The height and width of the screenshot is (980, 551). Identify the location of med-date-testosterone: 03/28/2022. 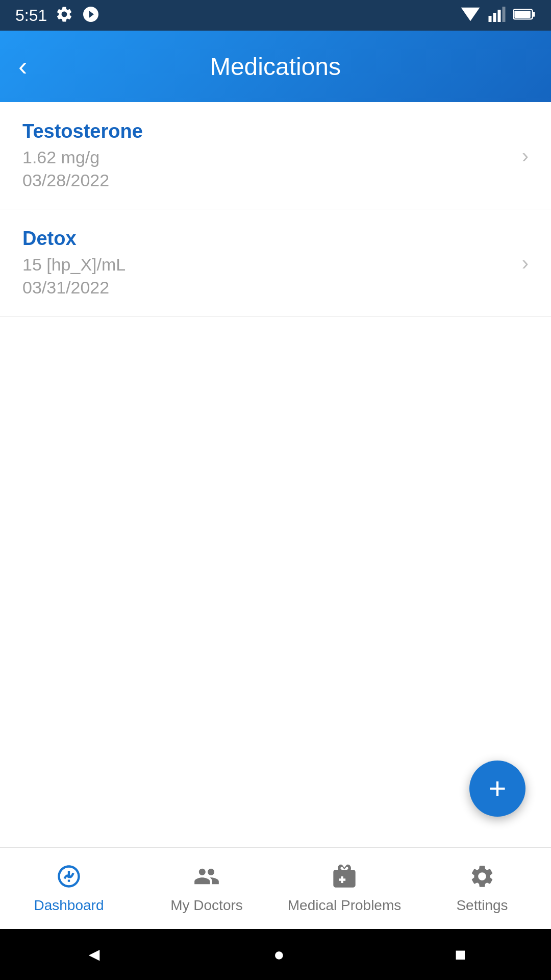
(276, 181).